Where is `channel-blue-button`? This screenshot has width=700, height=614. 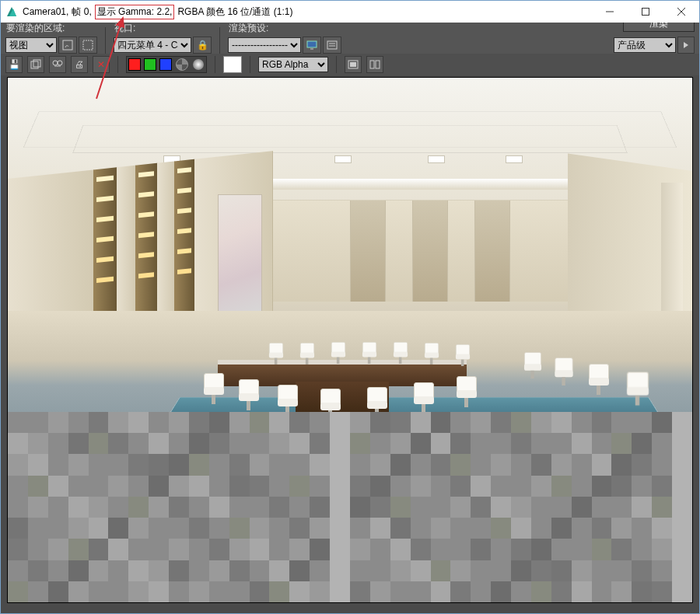
channel-blue-button is located at coordinates (166, 65).